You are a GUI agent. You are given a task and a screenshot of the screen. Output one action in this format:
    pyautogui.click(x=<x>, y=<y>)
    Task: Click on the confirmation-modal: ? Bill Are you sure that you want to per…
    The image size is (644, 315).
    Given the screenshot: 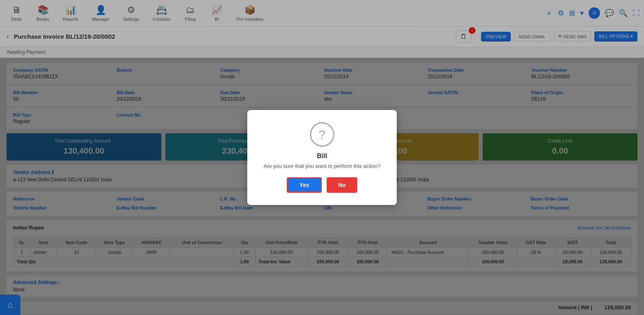 What is the action you would take?
    pyautogui.click(x=322, y=157)
    